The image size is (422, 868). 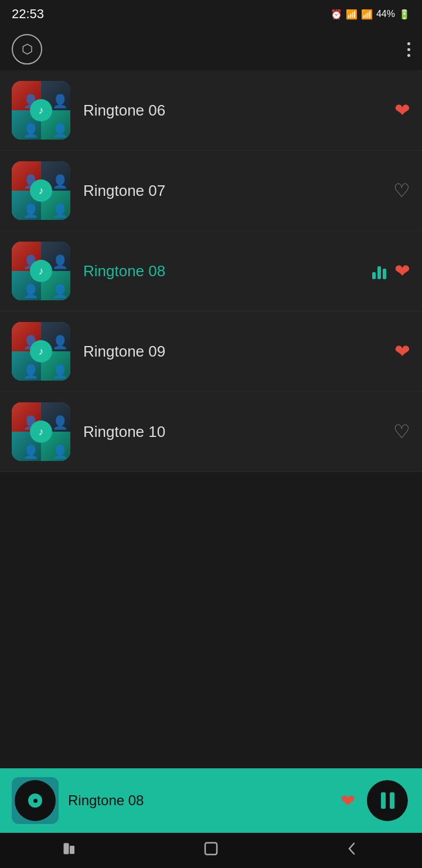 I want to click on pause-icon, so click(x=388, y=801).